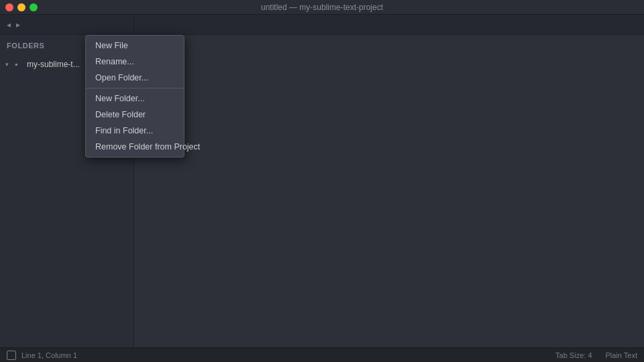 This screenshot has width=644, height=362. Describe the element at coordinates (25, 46) in the screenshot. I see `folders-label: FOLDERS` at that location.